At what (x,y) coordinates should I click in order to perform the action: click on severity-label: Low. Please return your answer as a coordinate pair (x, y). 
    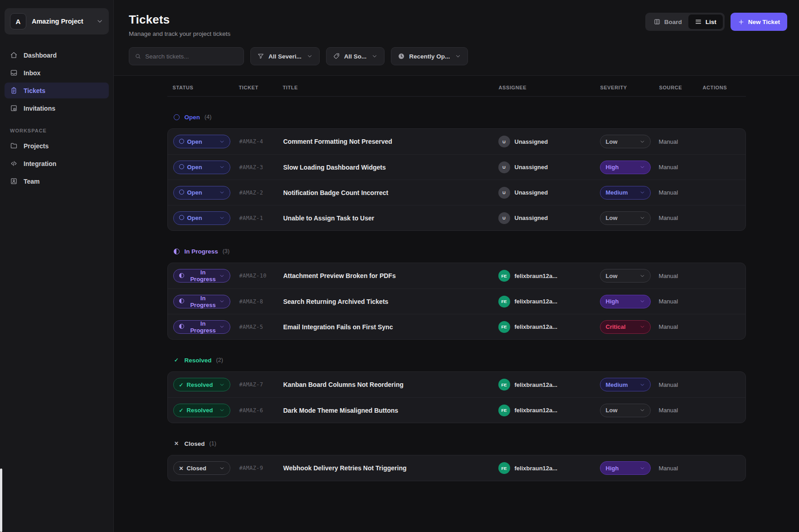
    Looking at the image, I should click on (612, 410).